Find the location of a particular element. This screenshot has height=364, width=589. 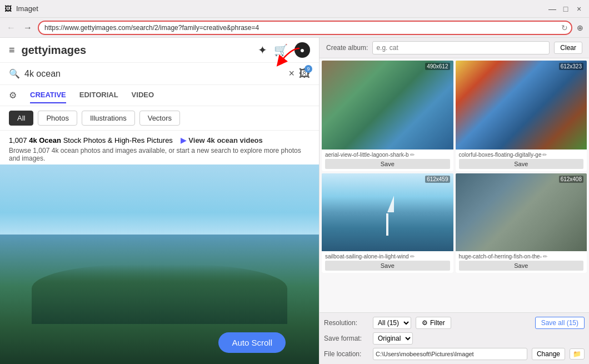

results-count: 1,007 4k Ocean Stock Photos & High-Res P… is located at coordinates (92, 140).